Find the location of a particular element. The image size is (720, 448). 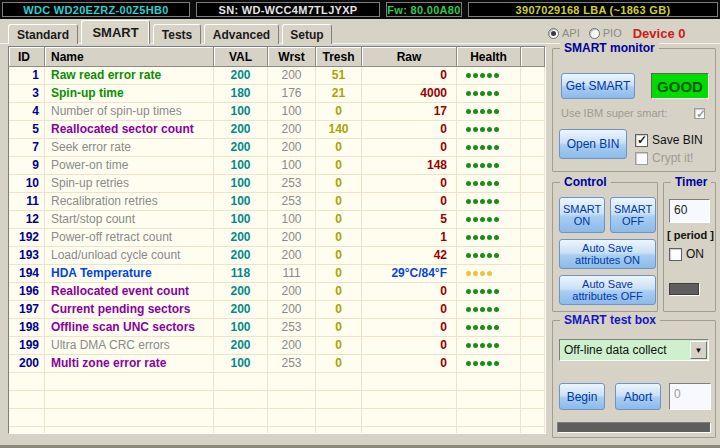

table-row: 199Ultra DMA CRC errors20020000 is located at coordinates (277, 346).